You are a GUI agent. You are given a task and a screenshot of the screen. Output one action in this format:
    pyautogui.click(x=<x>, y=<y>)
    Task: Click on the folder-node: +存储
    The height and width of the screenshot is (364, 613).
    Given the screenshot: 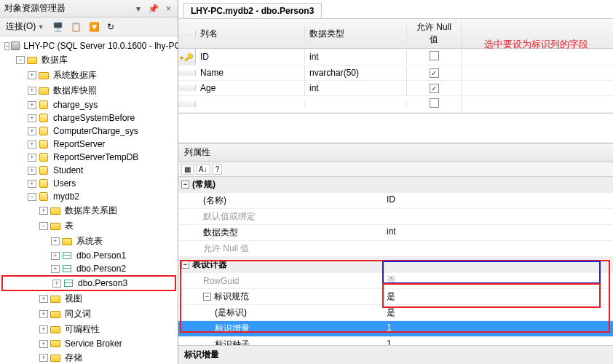 What is the action you would take?
    pyautogui.click(x=89, y=357)
    